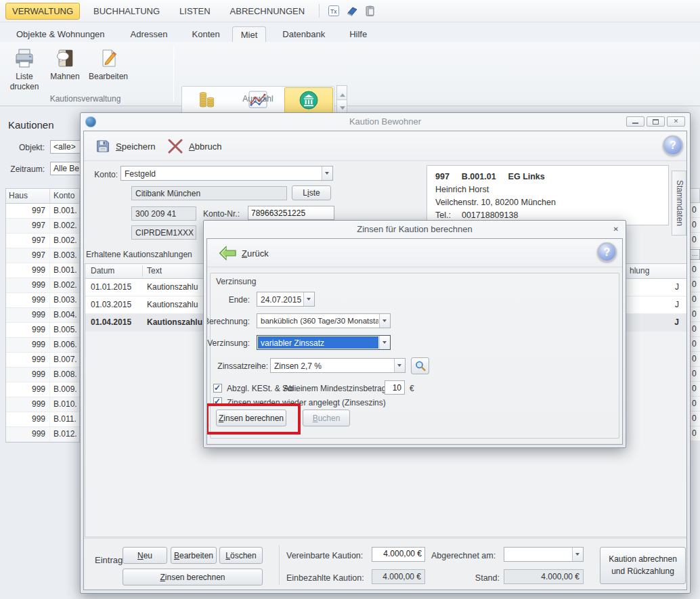  What do you see at coordinates (43, 345) in the screenshot?
I see `kautionen-list-row: 999 B.006.` at bounding box center [43, 345].